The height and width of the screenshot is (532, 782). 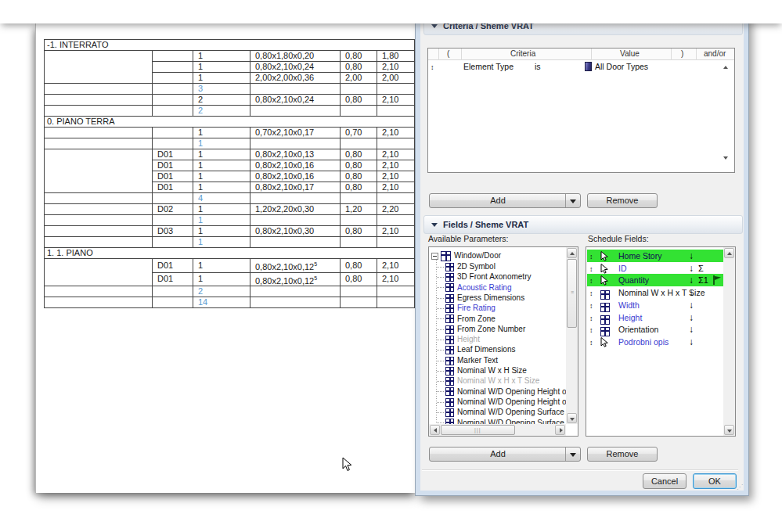 What do you see at coordinates (230, 45) in the screenshot?
I see `table-row: -1. INTERRATO` at bounding box center [230, 45].